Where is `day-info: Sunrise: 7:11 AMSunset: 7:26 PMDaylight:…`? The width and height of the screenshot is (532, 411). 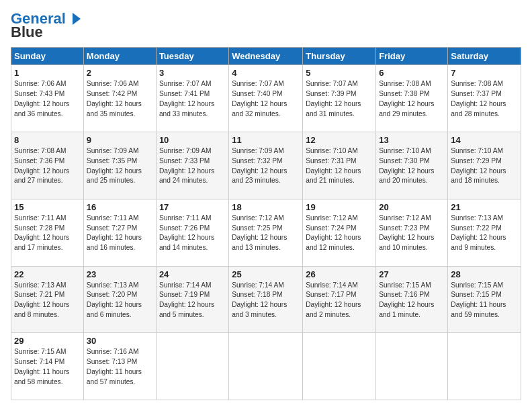 day-info: Sunrise: 7:11 AMSunset: 7:26 PMDaylight:… is located at coordinates (192, 234).